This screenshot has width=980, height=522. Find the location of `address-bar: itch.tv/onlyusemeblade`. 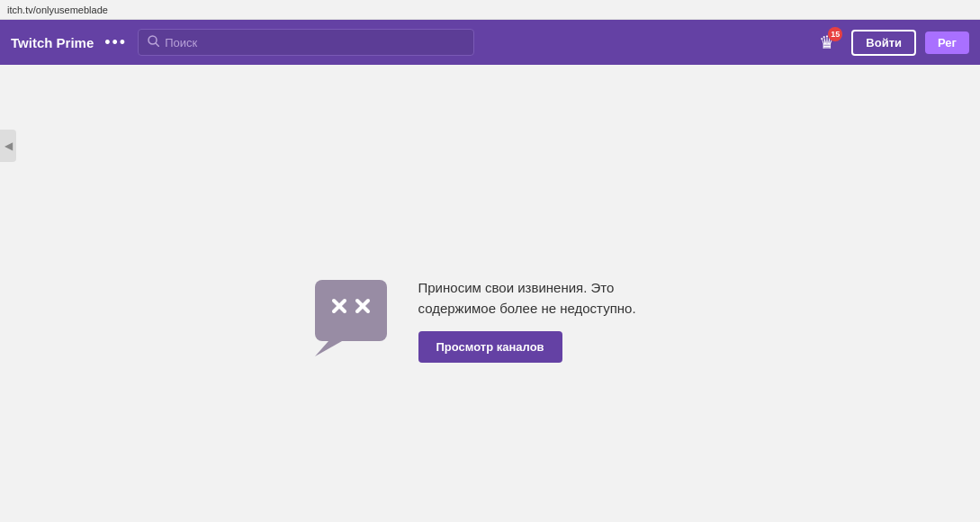

address-bar: itch.tv/onlyusemeblade is located at coordinates (490, 10).